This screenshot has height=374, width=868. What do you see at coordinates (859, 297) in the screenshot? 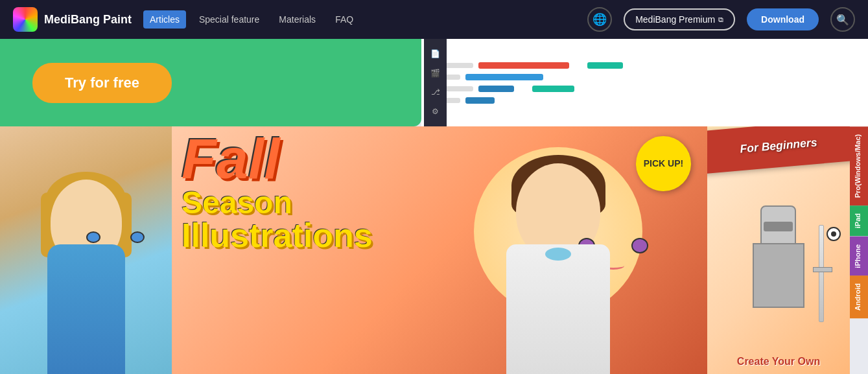
I see `sidebar-tab-android: Android` at bounding box center [859, 297].